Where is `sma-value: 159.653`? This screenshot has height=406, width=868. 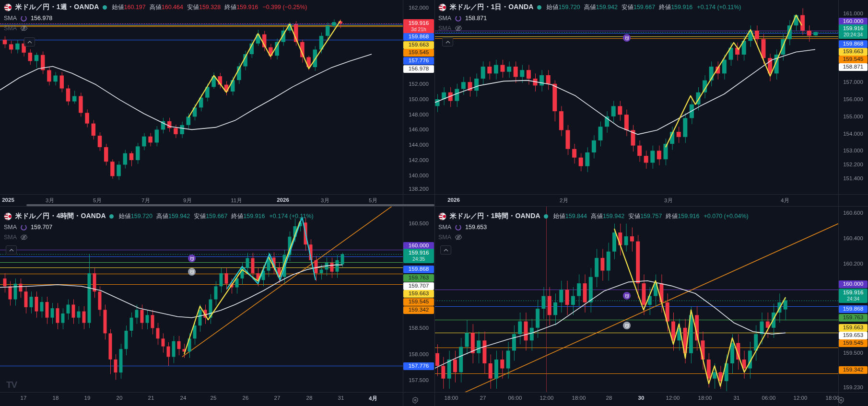 sma-value: 159.653 is located at coordinates (476, 227).